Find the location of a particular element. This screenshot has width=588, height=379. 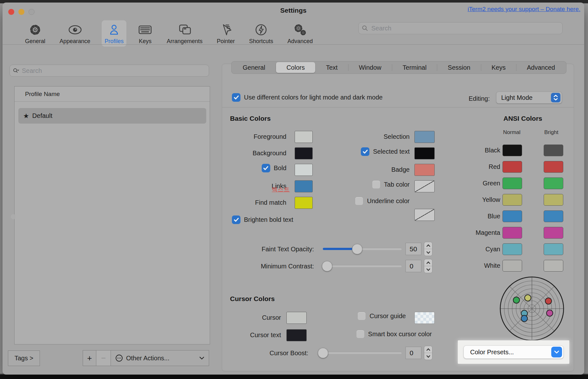

cursor-text-swatch is located at coordinates (297, 335).